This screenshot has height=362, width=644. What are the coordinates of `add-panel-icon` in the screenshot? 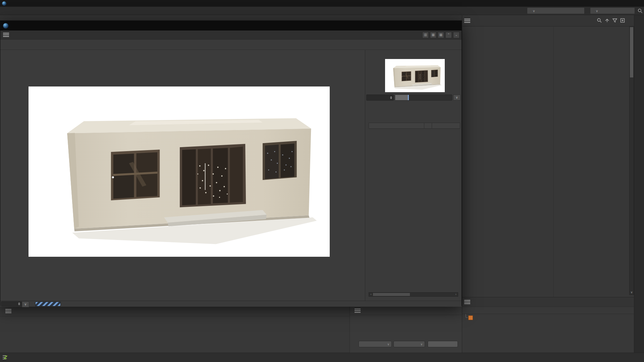 It's located at (623, 20).